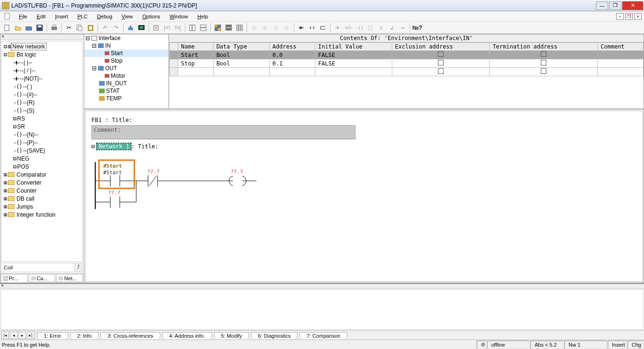 The width and height of the screenshot is (644, 349). Describe the element at coordinates (276, 28) in the screenshot. I see `sym-3-button` at that location.